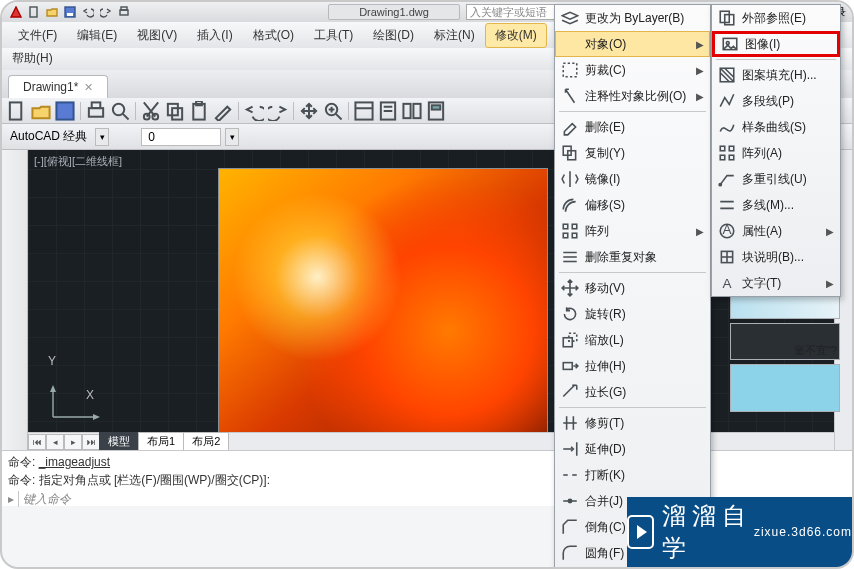 This screenshot has height=569, width=854. I want to click on object-submenu-item: 块说明(B)..., so click(776, 257).